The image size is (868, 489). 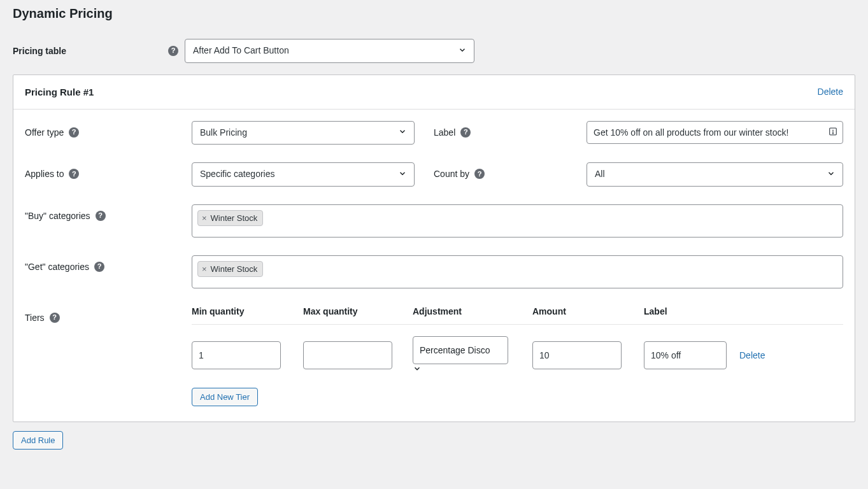 I want to click on tier-adjustment-value: Percentage Discount, so click(x=455, y=350).